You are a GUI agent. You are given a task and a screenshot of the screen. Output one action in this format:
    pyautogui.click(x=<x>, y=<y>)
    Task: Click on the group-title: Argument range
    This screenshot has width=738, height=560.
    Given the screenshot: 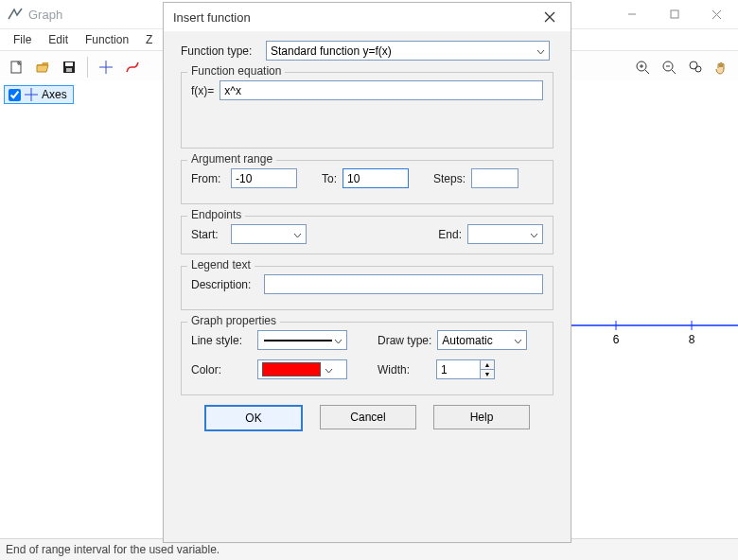 What is the action you would take?
    pyautogui.click(x=232, y=159)
    